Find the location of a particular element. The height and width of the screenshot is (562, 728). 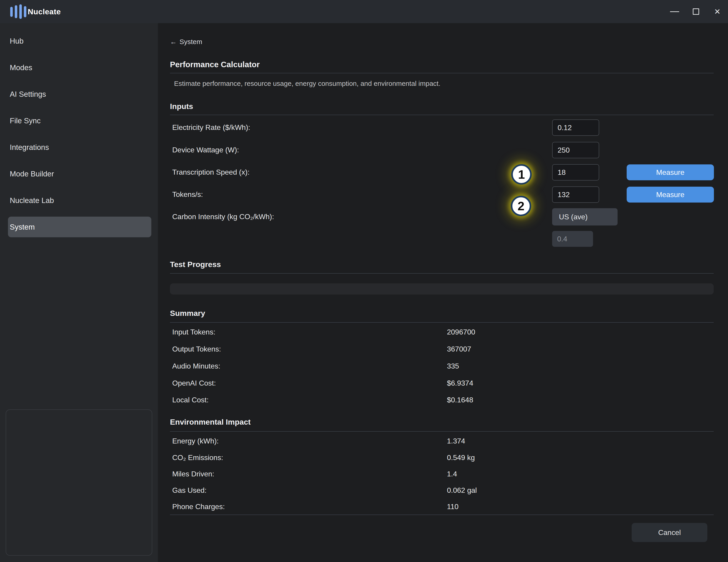

energy-label: Energy (kWh): is located at coordinates (195, 441).